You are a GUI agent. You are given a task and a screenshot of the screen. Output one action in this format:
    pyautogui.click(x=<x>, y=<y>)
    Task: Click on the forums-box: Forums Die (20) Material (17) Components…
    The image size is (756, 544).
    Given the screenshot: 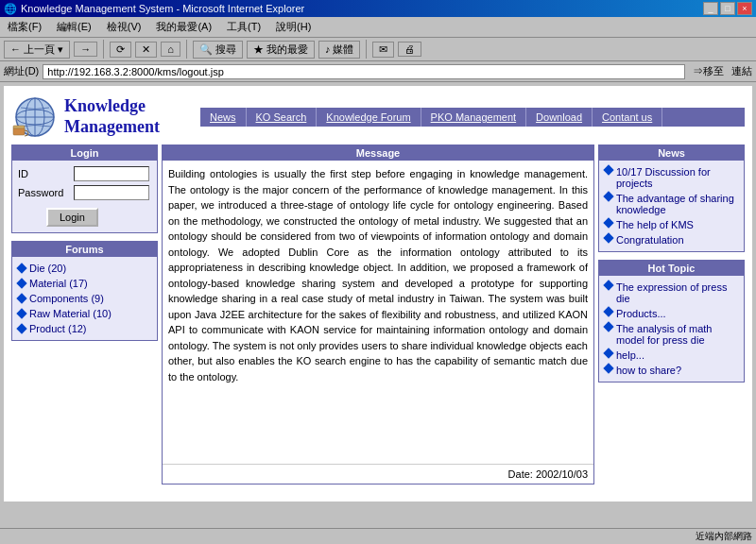 What is the action you would take?
    pyautogui.click(x=85, y=291)
    